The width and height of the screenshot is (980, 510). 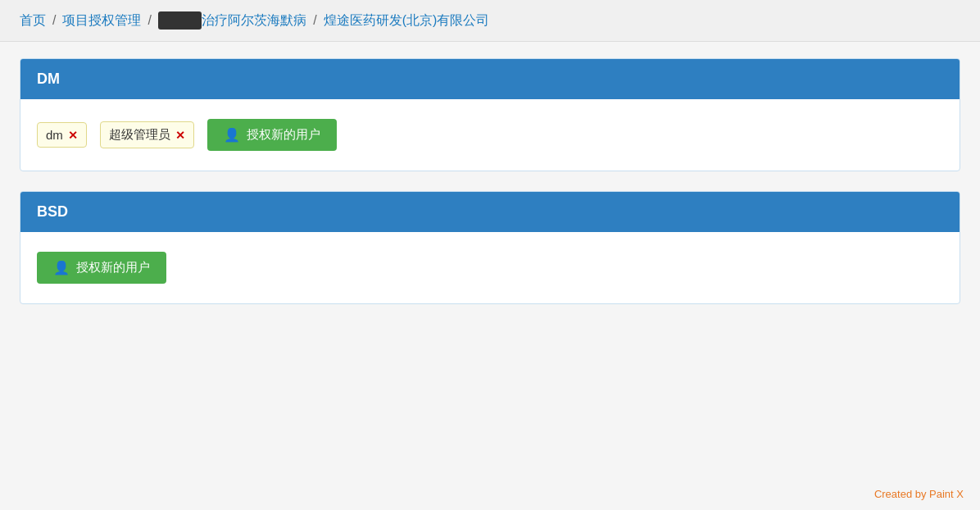 What do you see at coordinates (406, 21) in the screenshot?
I see `breadcrumb-company: 煌途医药研发(北京)有限公司` at bounding box center [406, 21].